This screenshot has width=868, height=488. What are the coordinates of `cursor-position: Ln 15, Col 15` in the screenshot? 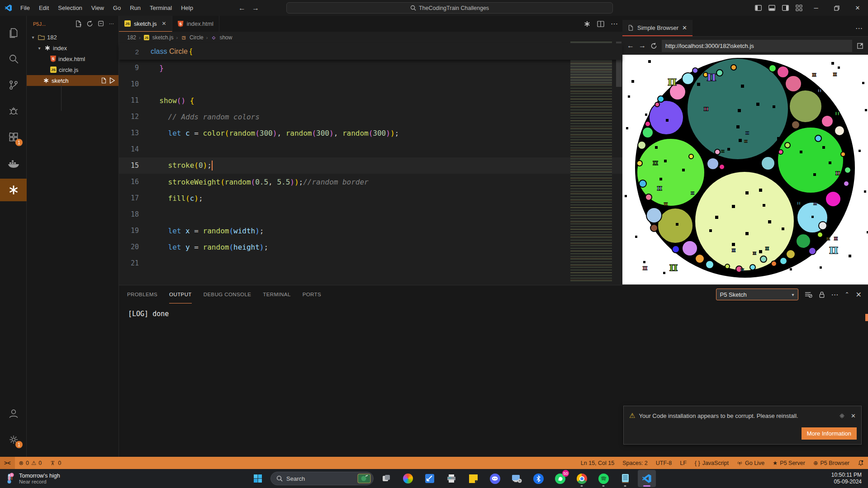 It's located at (598, 463).